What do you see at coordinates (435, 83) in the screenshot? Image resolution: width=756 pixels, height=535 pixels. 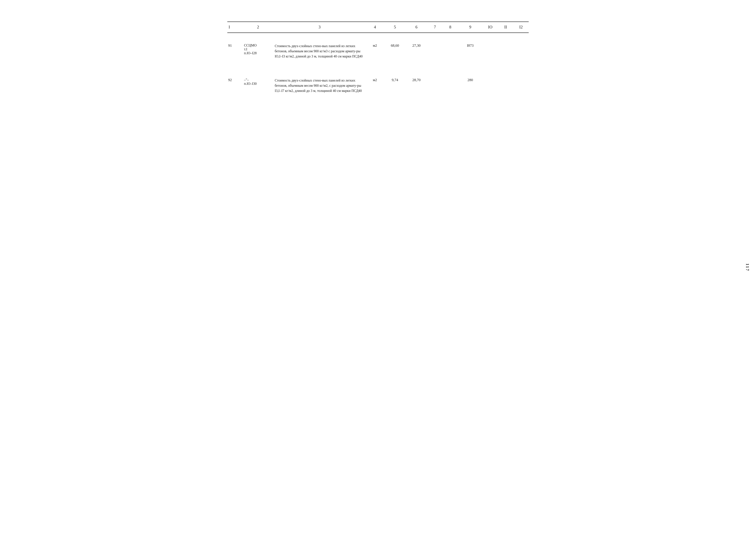 I see `row92-col7` at bounding box center [435, 83].